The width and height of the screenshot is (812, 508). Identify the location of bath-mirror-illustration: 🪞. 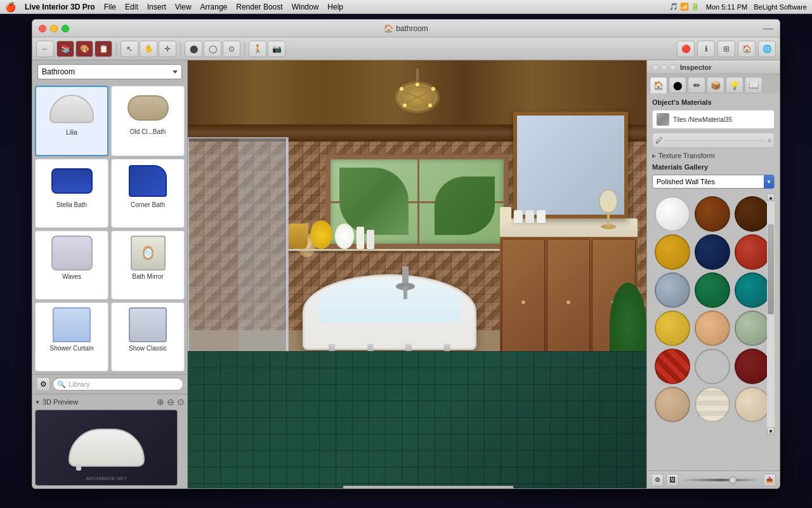
(148, 253).